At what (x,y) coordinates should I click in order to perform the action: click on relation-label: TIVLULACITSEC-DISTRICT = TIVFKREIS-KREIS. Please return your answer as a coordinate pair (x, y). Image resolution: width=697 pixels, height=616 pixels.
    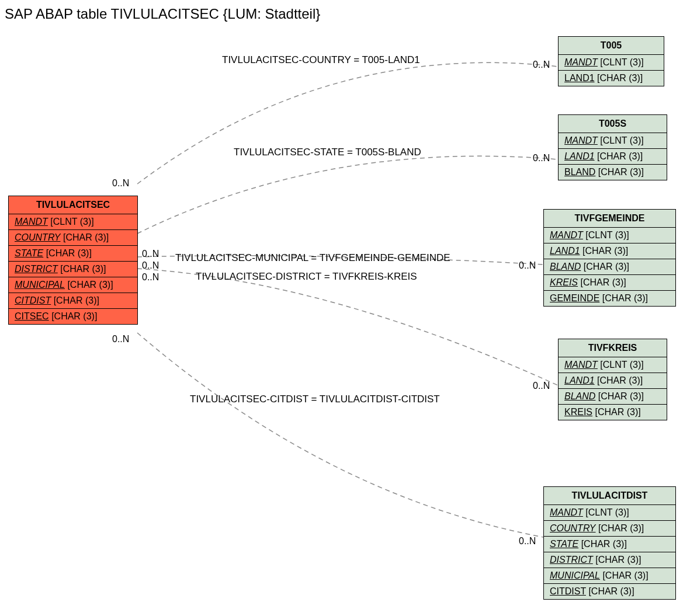
    Looking at the image, I should click on (306, 277).